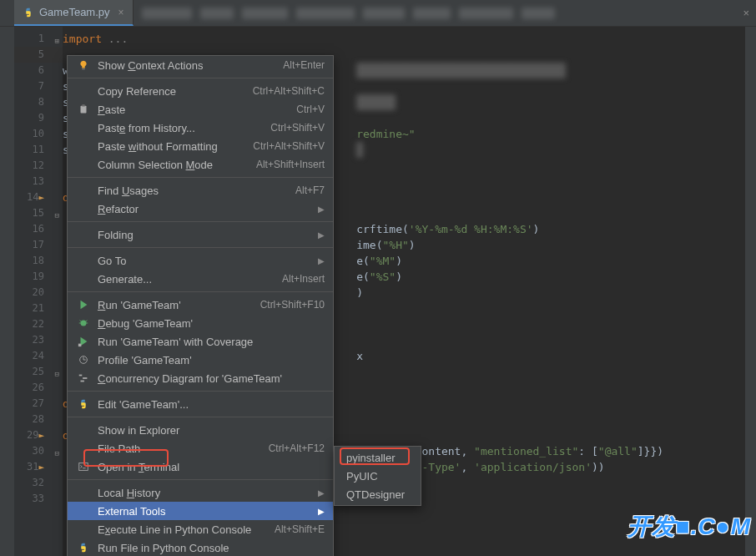 Image resolution: width=756 pixels, height=556 pixels. What do you see at coordinates (377, 476) in the screenshot?
I see `submenu-item-pyuic: PyUIC` at bounding box center [377, 476].